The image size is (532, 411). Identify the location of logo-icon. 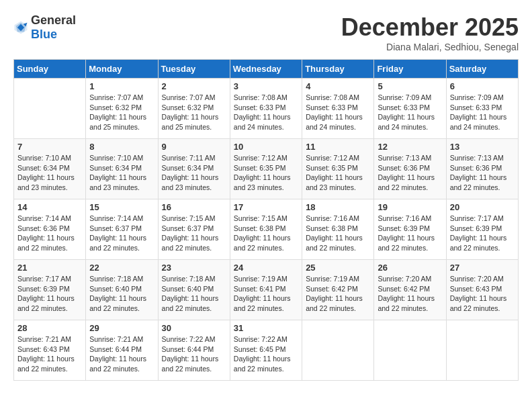
(21, 28).